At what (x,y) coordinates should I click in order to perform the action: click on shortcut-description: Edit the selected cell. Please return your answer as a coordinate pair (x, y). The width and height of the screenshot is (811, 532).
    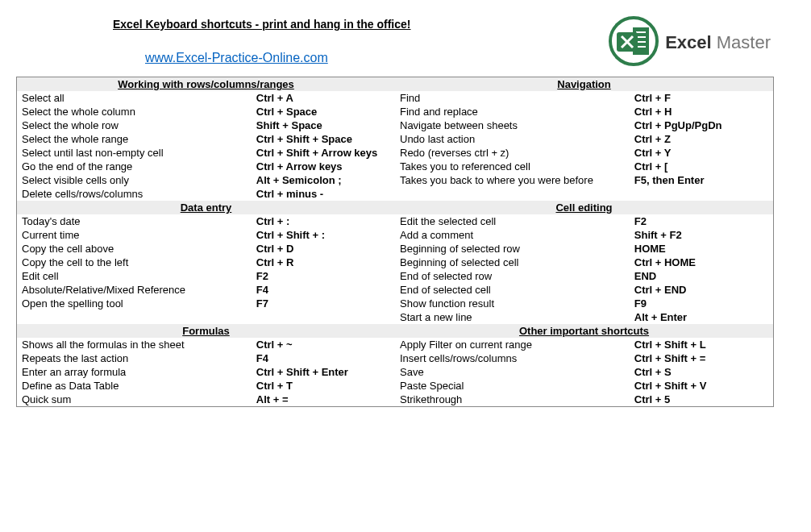
    Looking at the image, I should click on (513, 221).